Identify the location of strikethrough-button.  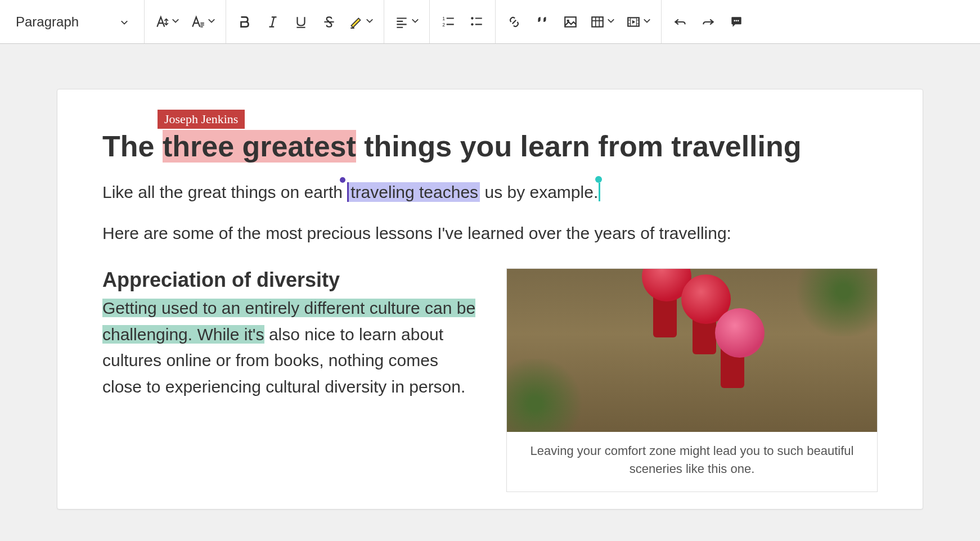
(329, 22).